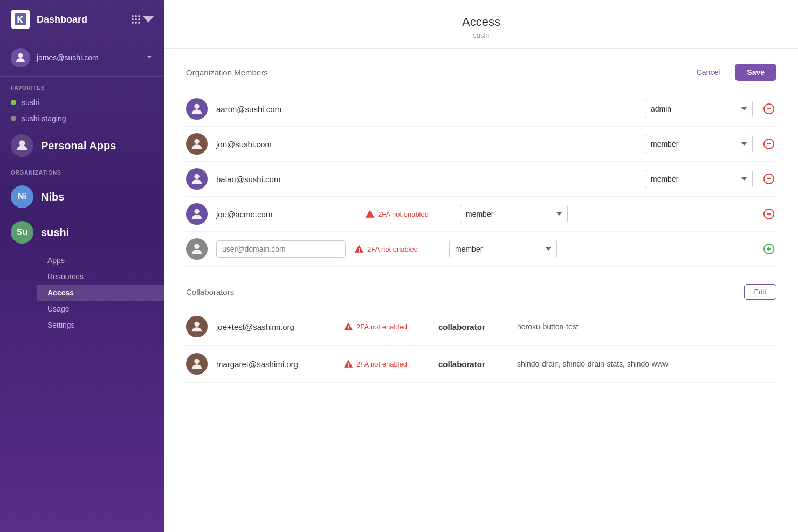  I want to click on user-email: james@sushi.com, so click(91, 58).